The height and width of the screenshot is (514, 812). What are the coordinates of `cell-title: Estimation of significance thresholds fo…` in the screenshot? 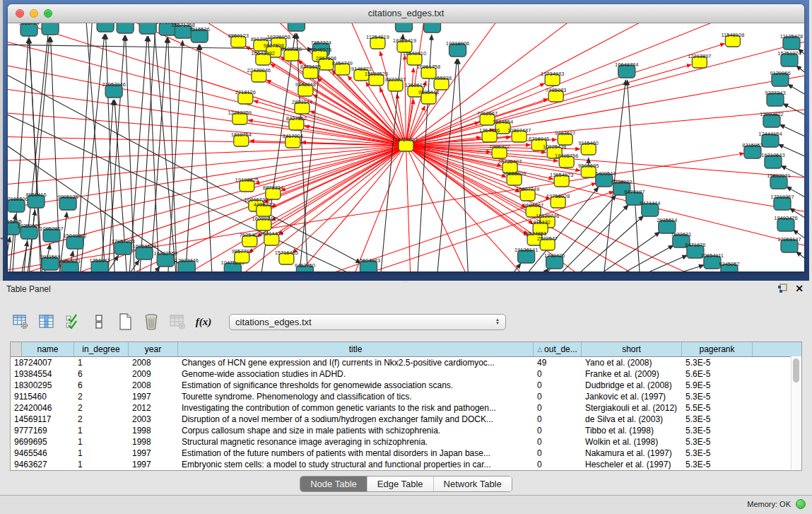 It's located at (356, 385).